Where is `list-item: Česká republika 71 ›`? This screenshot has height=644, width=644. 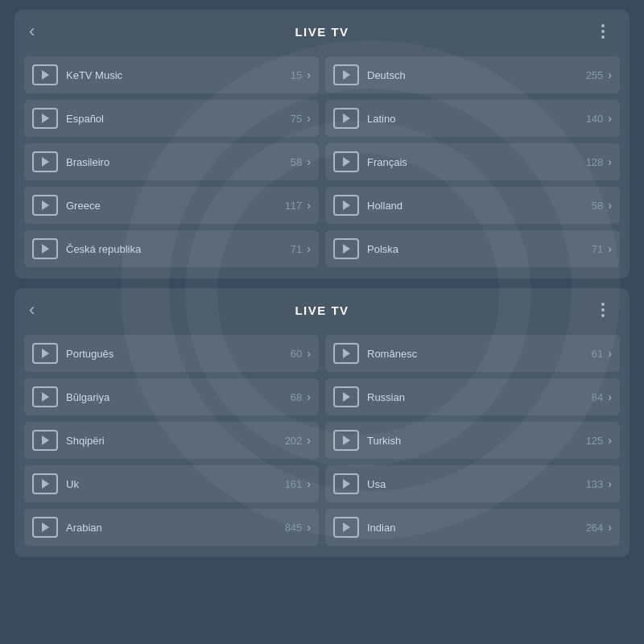
list-item: Česká republika 71 › is located at coordinates (171, 249).